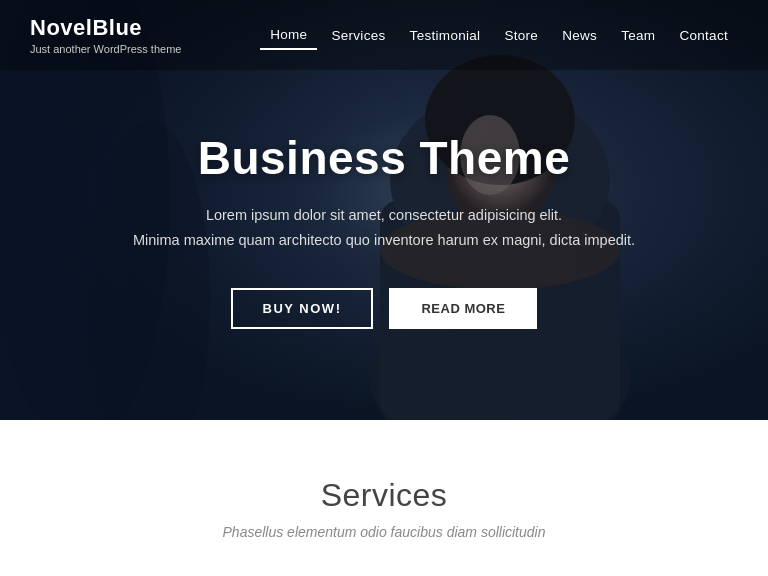 Image resolution: width=768 pixels, height=576 pixels. What do you see at coordinates (704, 36) in the screenshot?
I see `nav-contact: Contact` at bounding box center [704, 36].